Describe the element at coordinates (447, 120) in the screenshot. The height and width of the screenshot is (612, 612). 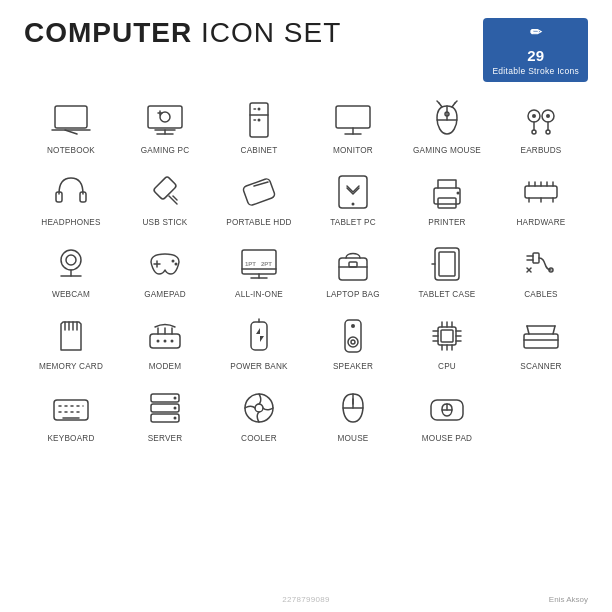
I see `gaming-mouse-icon` at that location.